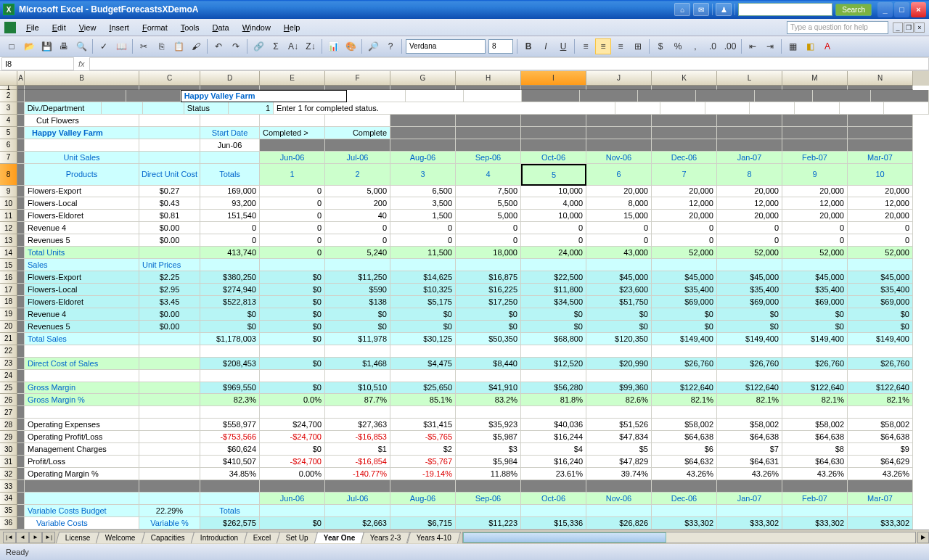 Image resolution: width=929 pixels, height=560 pixels. What do you see at coordinates (815, 511) in the screenshot?
I see `cell-M35` at bounding box center [815, 511].